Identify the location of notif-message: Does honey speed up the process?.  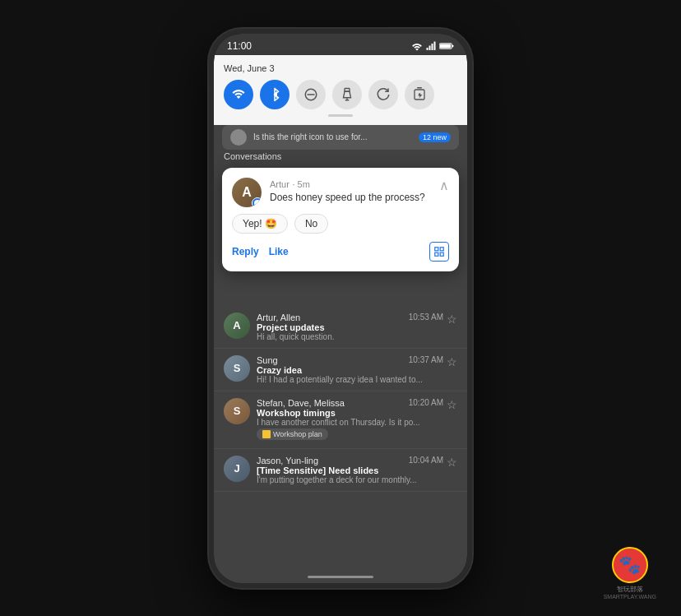
(354, 197).